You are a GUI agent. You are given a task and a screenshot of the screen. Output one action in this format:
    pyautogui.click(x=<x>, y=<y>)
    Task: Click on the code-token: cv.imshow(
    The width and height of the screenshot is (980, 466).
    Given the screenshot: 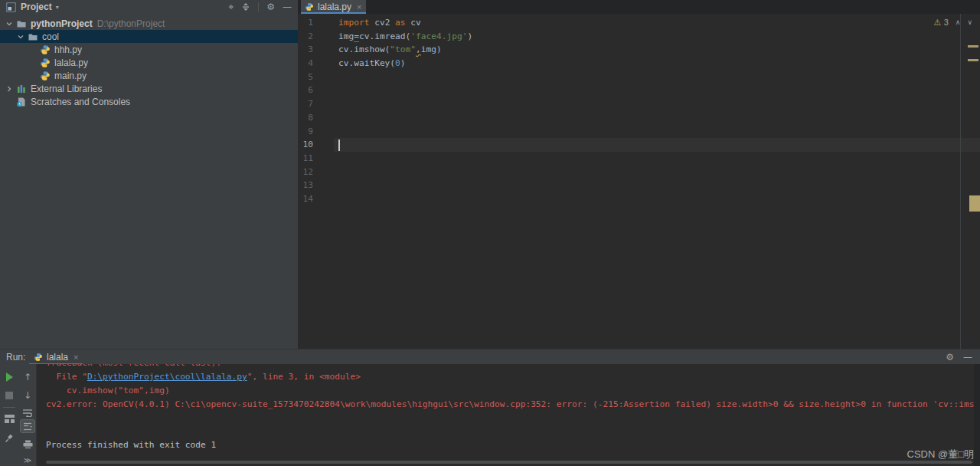 What is the action you would take?
    pyautogui.click(x=364, y=49)
    